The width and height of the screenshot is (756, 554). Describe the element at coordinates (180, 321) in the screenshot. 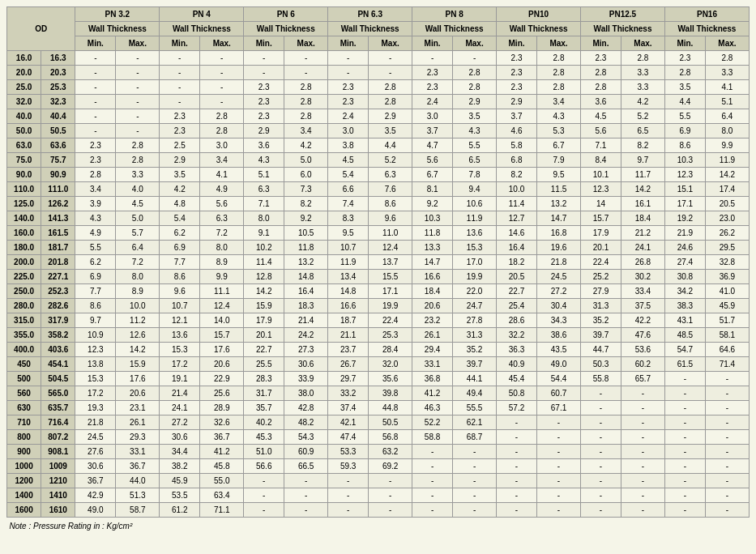

I see `data-cell: 12.1` at that location.